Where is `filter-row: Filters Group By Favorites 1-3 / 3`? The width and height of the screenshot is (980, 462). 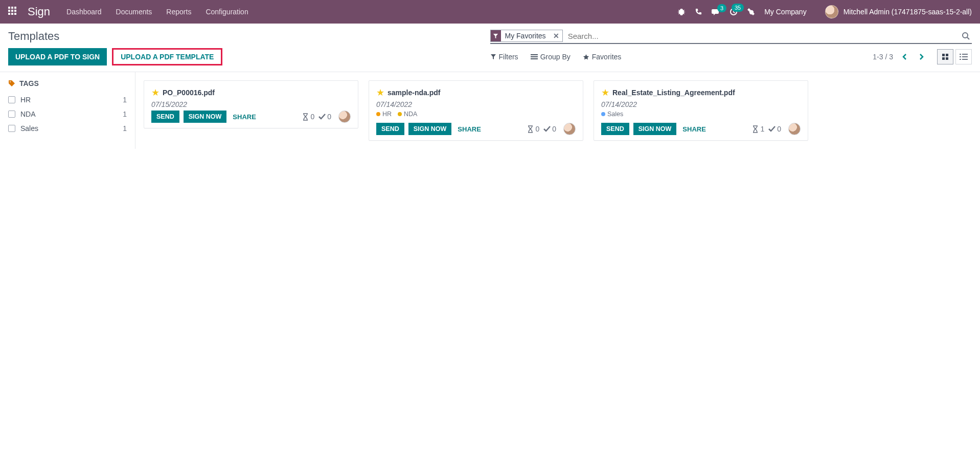 filter-row: Filters Group By Favorites 1-3 / 3 is located at coordinates (731, 57).